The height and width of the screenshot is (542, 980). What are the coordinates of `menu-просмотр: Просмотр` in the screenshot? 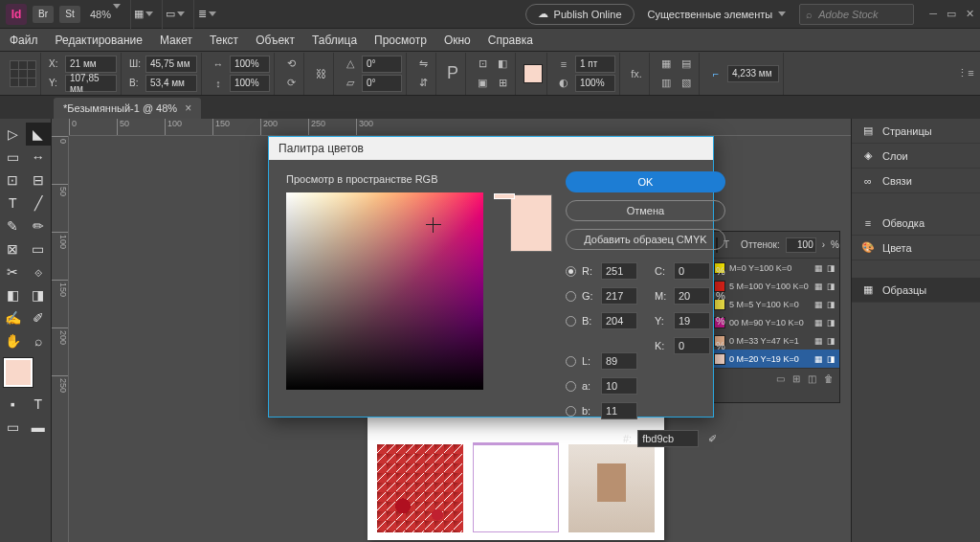 It's located at (400, 40).